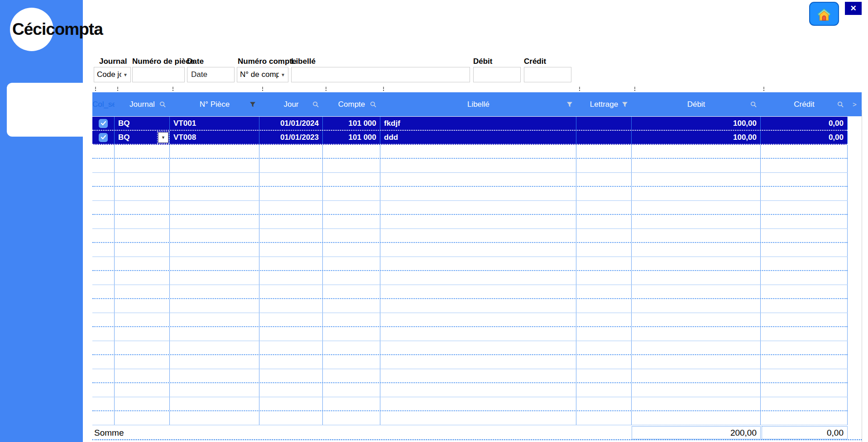 Image resolution: width=868 pixels, height=442 pixels. Describe the element at coordinates (380, 75) in the screenshot. I see `libelle-filter-input` at that location.